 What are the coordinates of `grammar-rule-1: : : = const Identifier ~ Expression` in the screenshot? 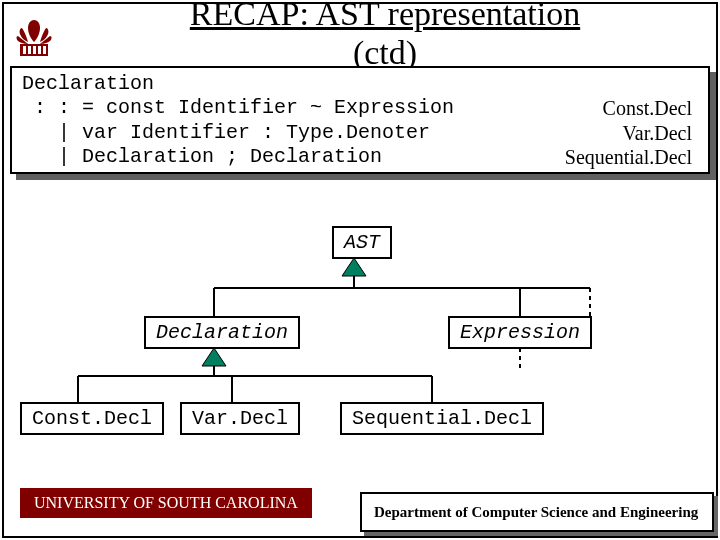 It's located at (238, 108).